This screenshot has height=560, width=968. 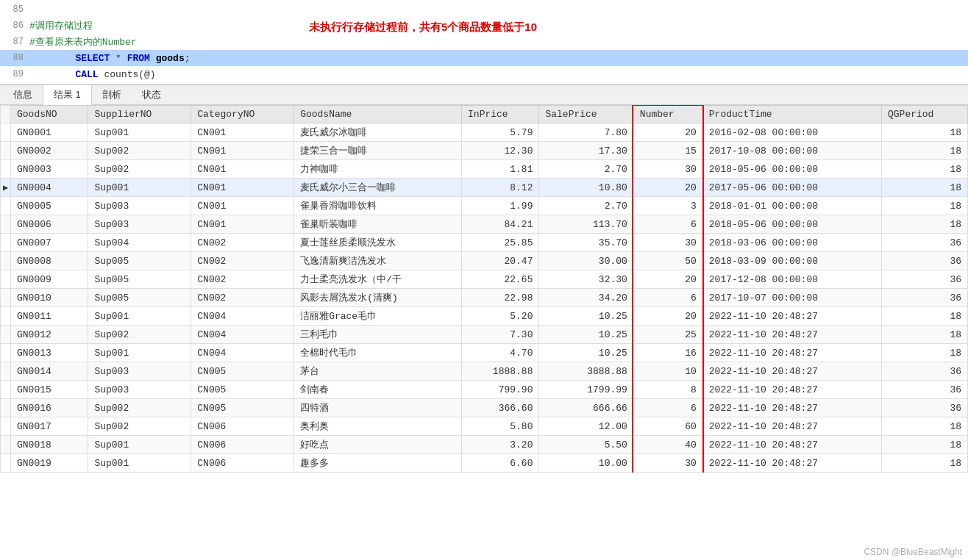 I want to click on table-cell: GN0011, so click(x=50, y=316).